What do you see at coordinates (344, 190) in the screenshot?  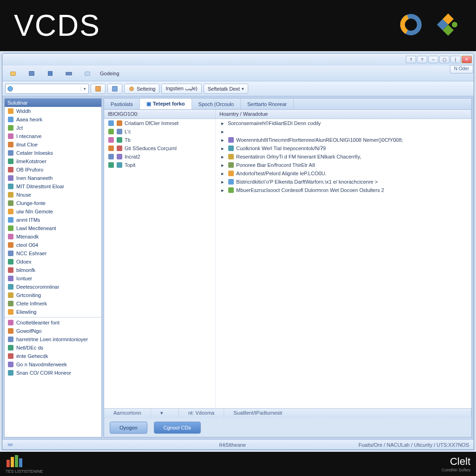 I see `grid-row-right: ▸MbuerEszrucIsooct Cordesofl Dulormron W…` at bounding box center [344, 190].